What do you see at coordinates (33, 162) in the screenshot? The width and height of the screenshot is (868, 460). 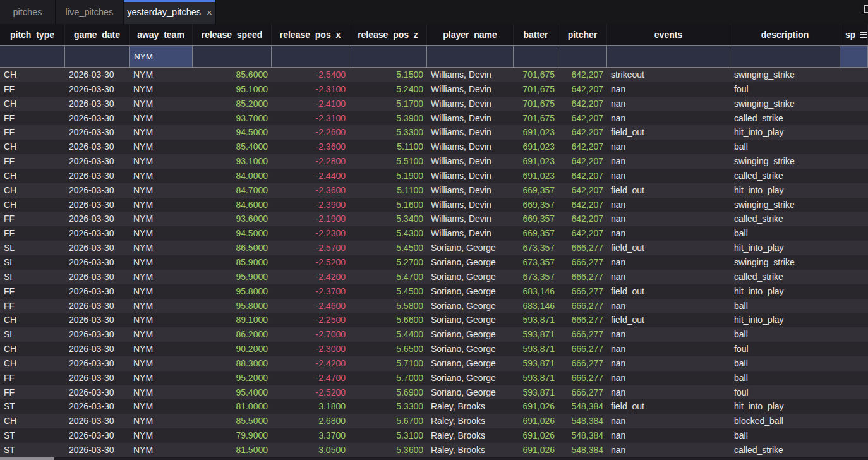 I see `cell-pitch_type: FF` at bounding box center [33, 162].